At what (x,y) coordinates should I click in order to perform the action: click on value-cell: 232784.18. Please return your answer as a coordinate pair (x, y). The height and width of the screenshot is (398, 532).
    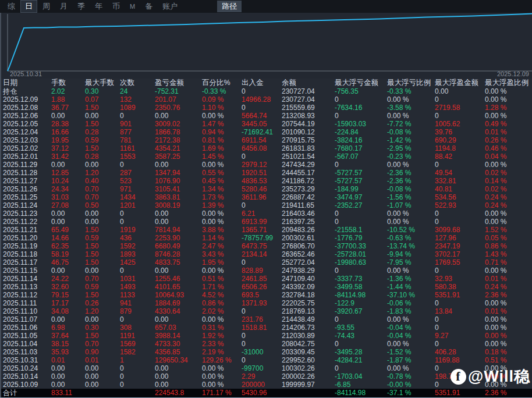
    Looking at the image, I should click on (308, 296).